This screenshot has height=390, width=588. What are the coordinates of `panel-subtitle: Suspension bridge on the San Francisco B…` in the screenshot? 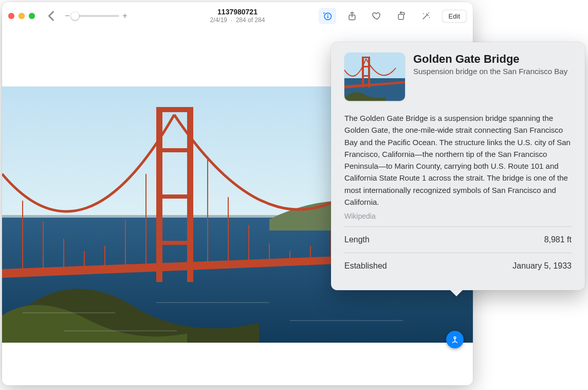 It's located at (490, 71).